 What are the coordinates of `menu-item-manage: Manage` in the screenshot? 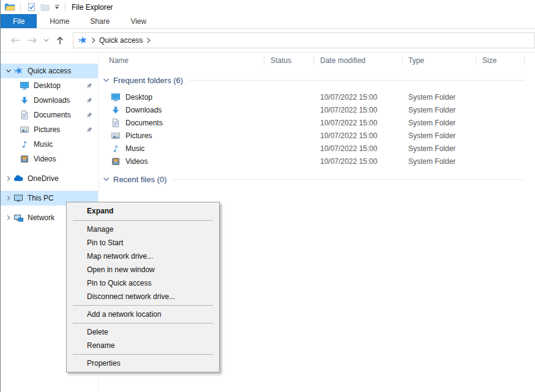 It's located at (143, 229).